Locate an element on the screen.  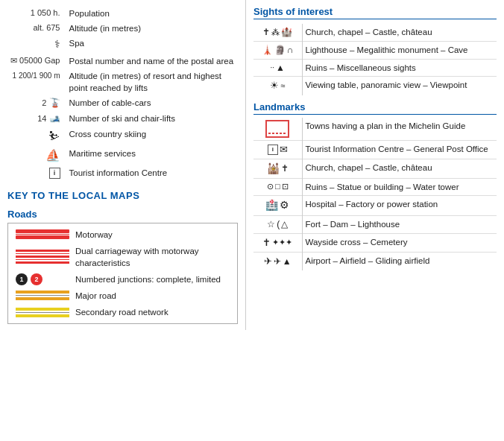
table-row: ⛷ Cross country skiing is located at coordinates (122, 136).